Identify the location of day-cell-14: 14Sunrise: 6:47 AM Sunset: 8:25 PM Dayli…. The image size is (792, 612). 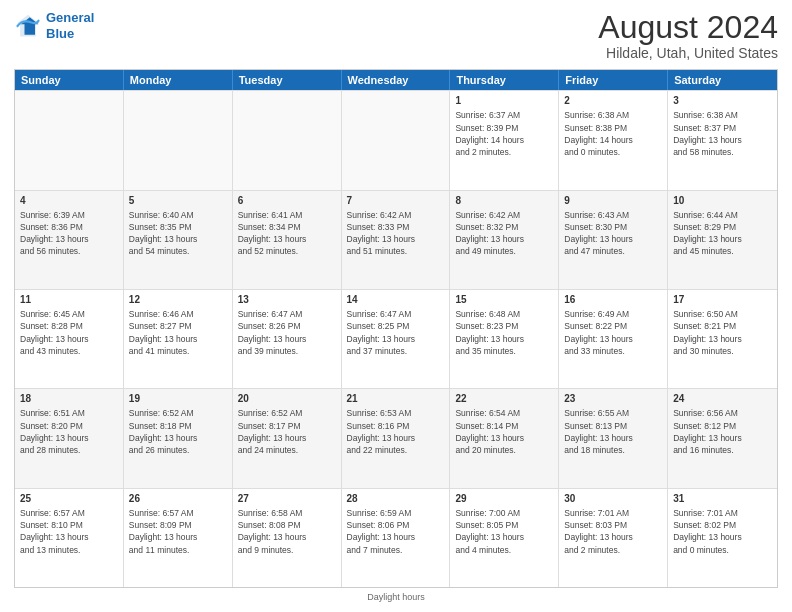
(396, 339).